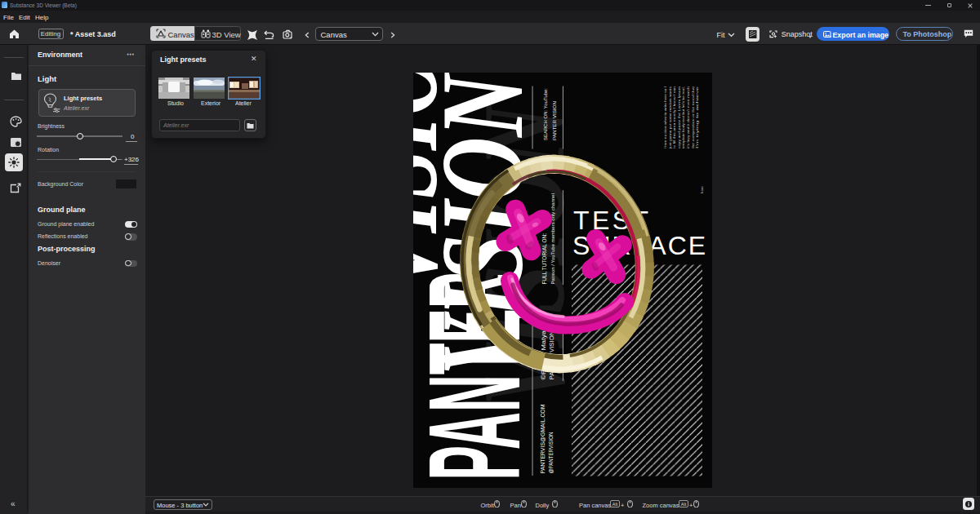 This screenshot has height=514, width=980. What do you see at coordinates (670, 117) in the screenshot?
I see `svg-text:just gonna put some random wor: just gonna put some random words` at bounding box center [670, 117].